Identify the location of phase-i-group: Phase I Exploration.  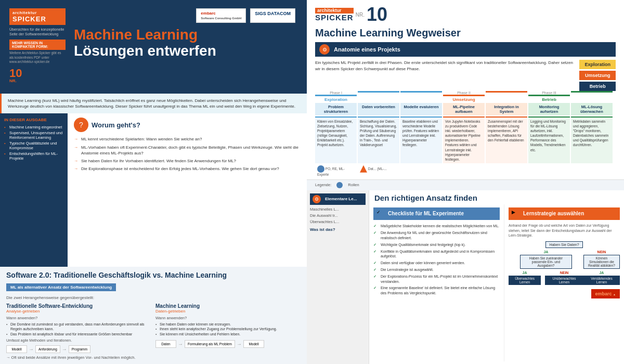
(336, 97).